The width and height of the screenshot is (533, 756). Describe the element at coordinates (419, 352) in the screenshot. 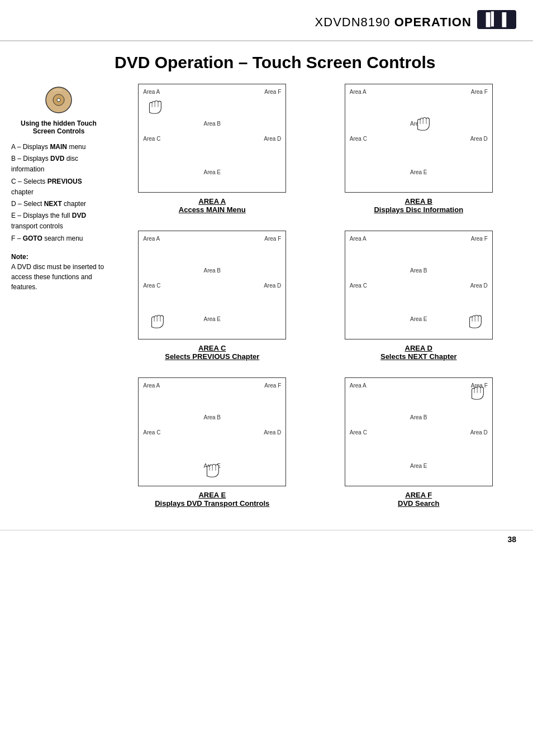

I see `caption-d: AREA D Selects NEXT Chapter` at that location.